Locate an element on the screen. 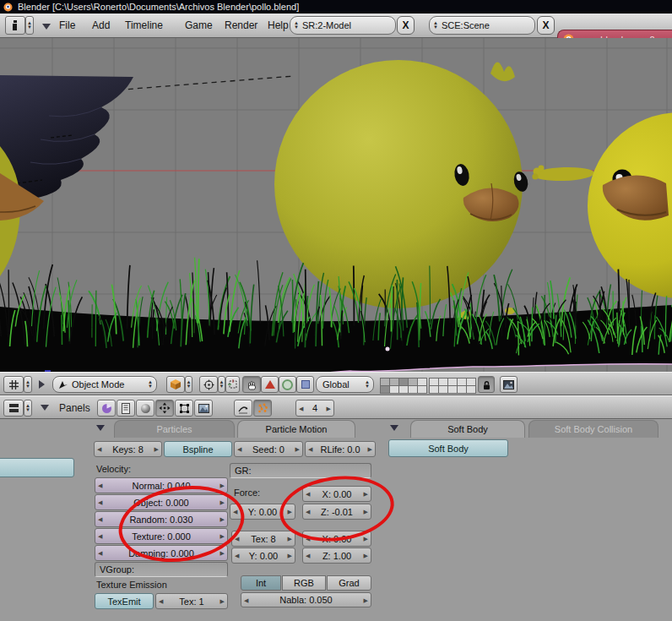 The image size is (672, 621). menu-file: File is located at coordinates (68, 25).